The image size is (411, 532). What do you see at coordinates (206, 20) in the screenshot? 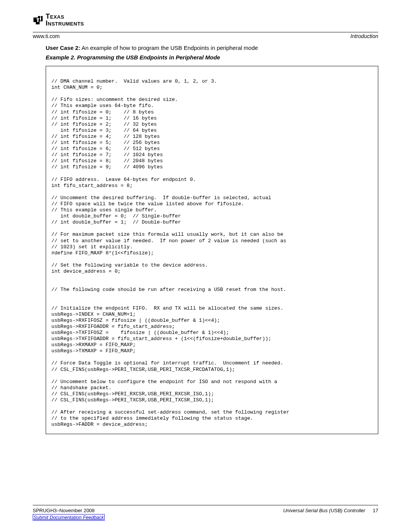
I see `logo: Texas Instruments` at bounding box center [206, 20].